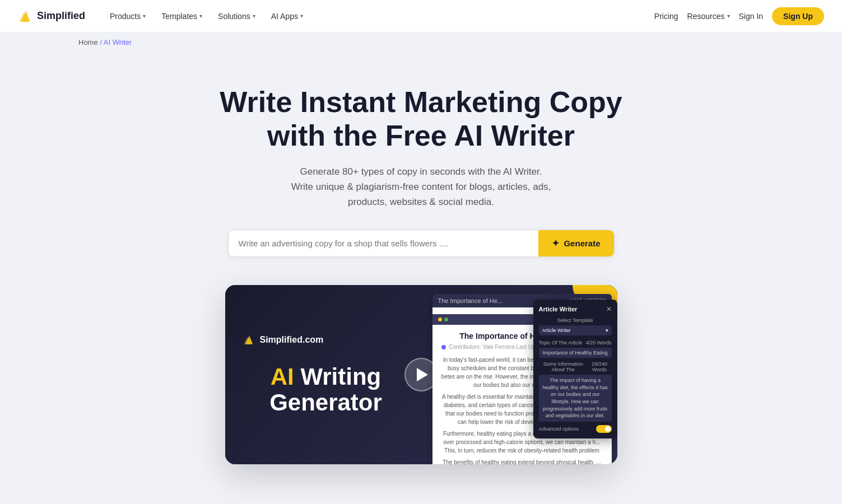  What do you see at coordinates (61, 16) in the screenshot?
I see `logo-text: Simplified` at bounding box center [61, 16].